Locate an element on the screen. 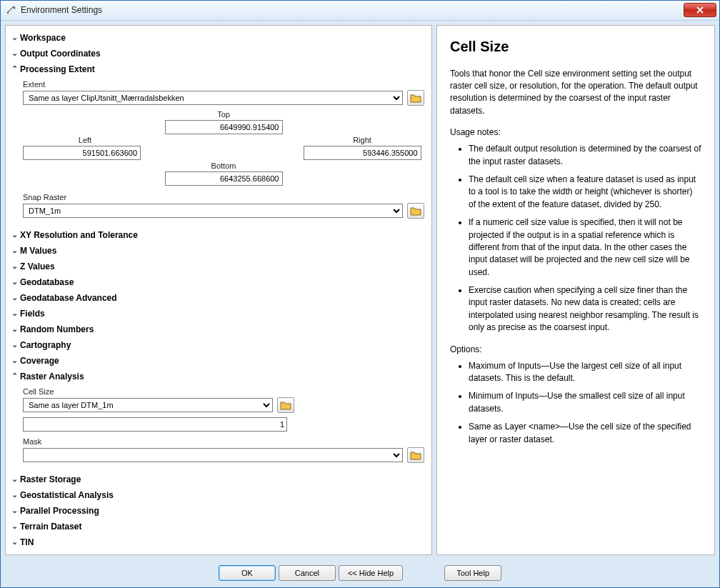  section-label: Geodatabase is located at coordinates (47, 282).